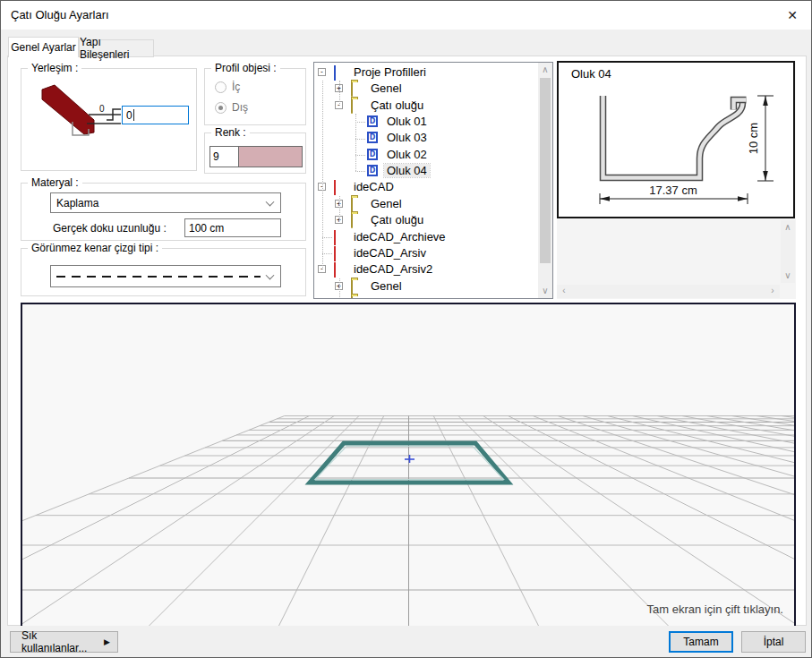 The image size is (812, 658). Describe the element at coordinates (406, 154) in the screenshot. I see `tree-item-label: Oluk 02` at that location.